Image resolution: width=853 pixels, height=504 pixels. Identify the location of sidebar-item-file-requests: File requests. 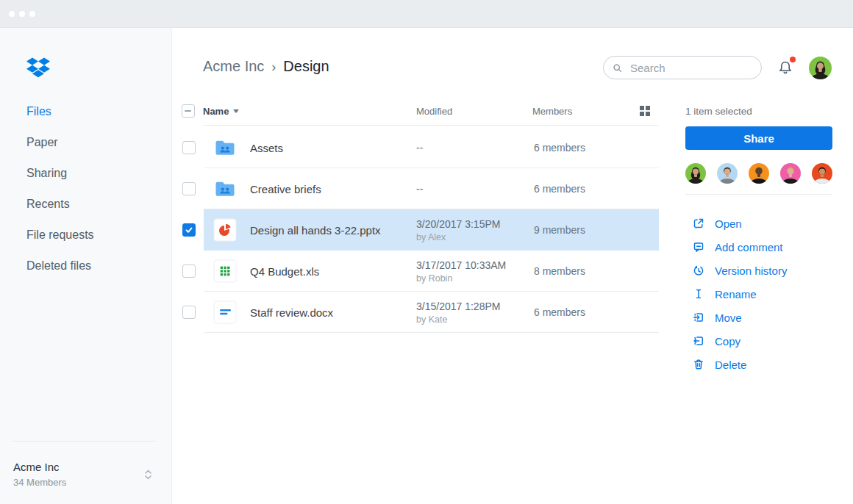
(85, 235).